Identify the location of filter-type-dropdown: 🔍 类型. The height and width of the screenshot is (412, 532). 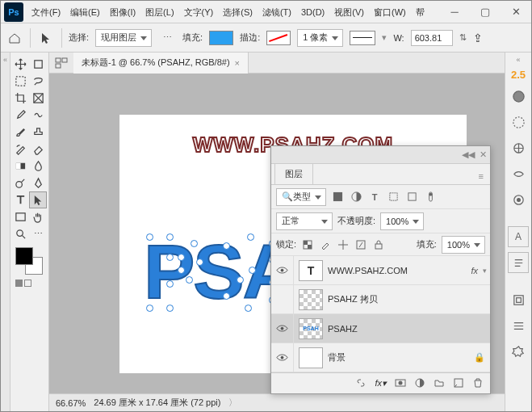
(301, 197).